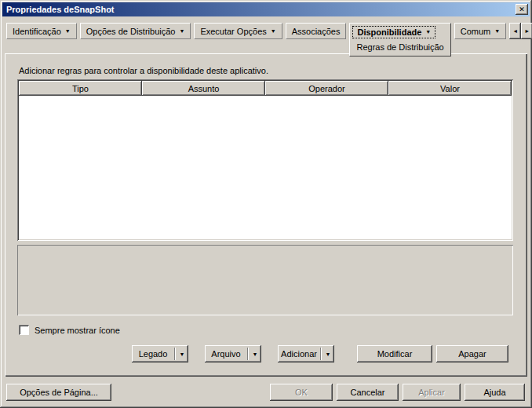  I want to click on legado-label: Legado, so click(153, 354).